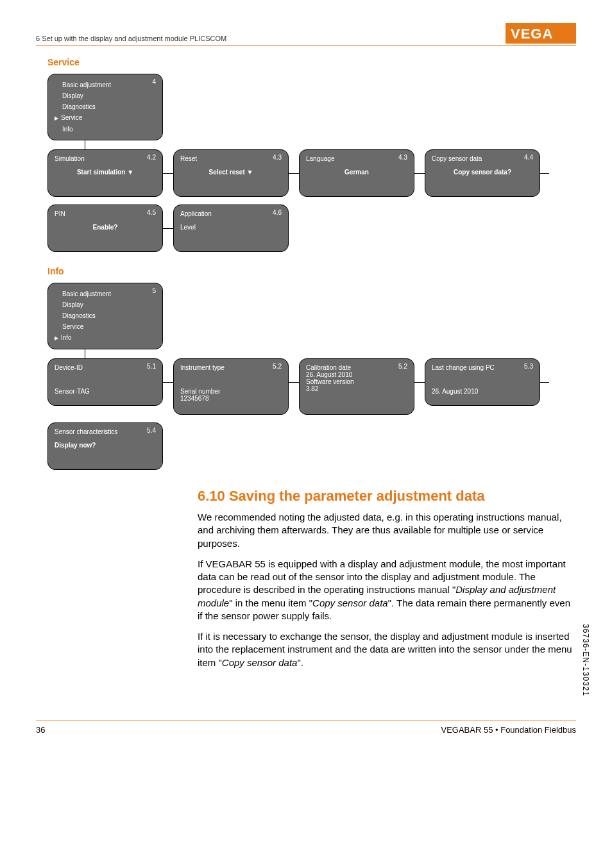  What do you see at coordinates (357, 388) in the screenshot?
I see `screen-line: 3.82` at bounding box center [357, 388].